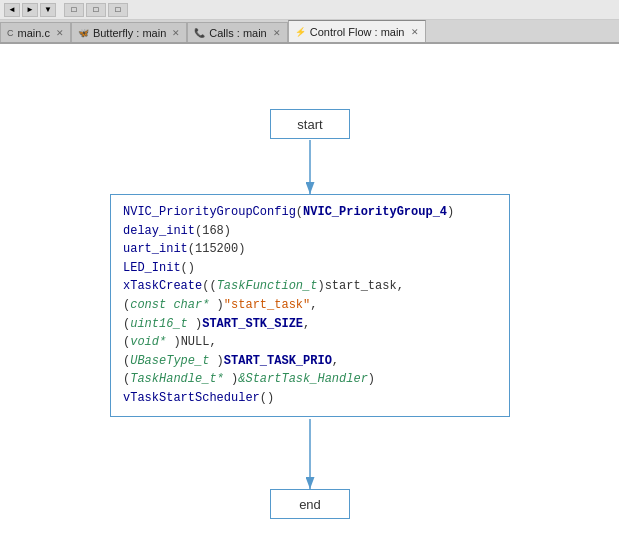 The image size is (619, 543). I want to click on toolbar-btn-back: ◄, so click(12, 10).